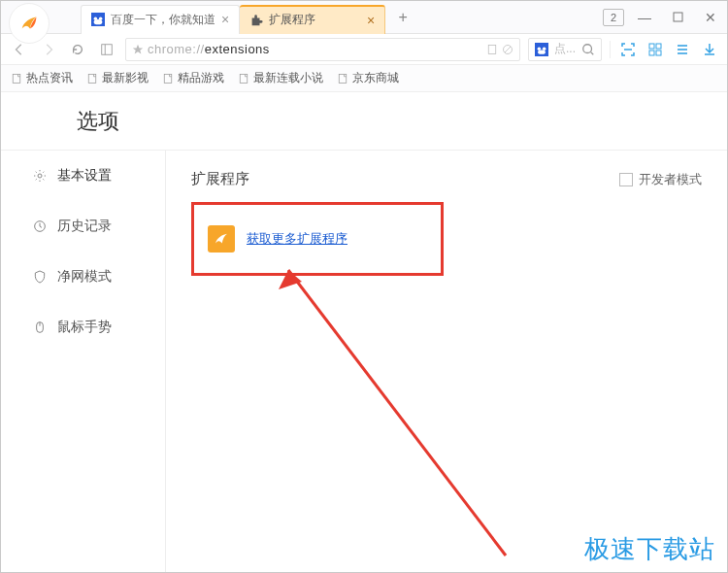  Describe the element at coordinates (40, 226) in the screenshot. I see `clock-icon` at that location.